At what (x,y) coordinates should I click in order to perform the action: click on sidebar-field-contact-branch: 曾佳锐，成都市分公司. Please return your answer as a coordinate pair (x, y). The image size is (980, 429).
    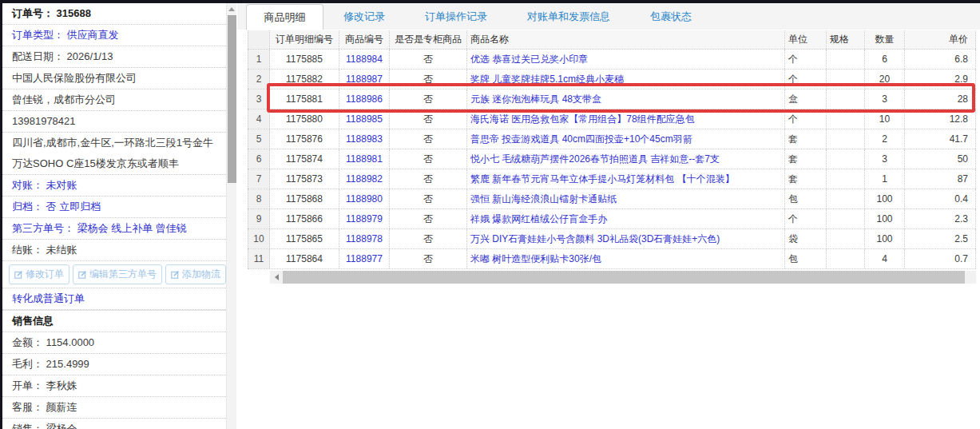
    Looking at the image, I should click on (114, 101).